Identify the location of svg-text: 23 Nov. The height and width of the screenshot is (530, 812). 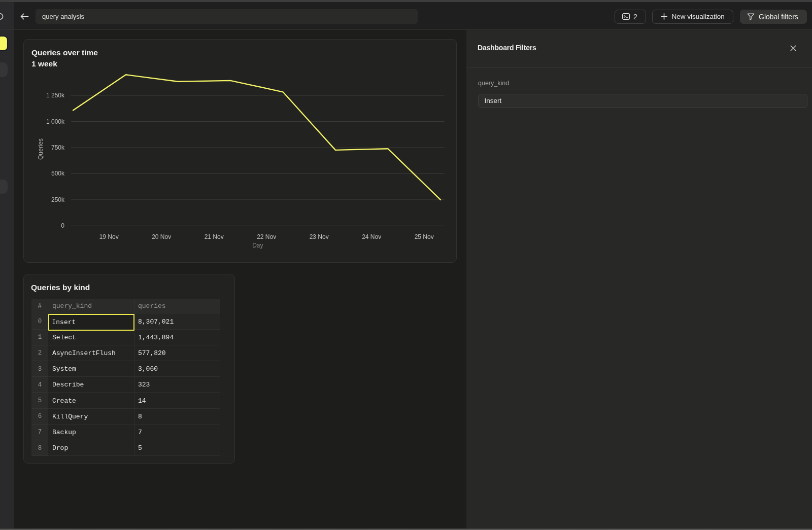
(319, 237).